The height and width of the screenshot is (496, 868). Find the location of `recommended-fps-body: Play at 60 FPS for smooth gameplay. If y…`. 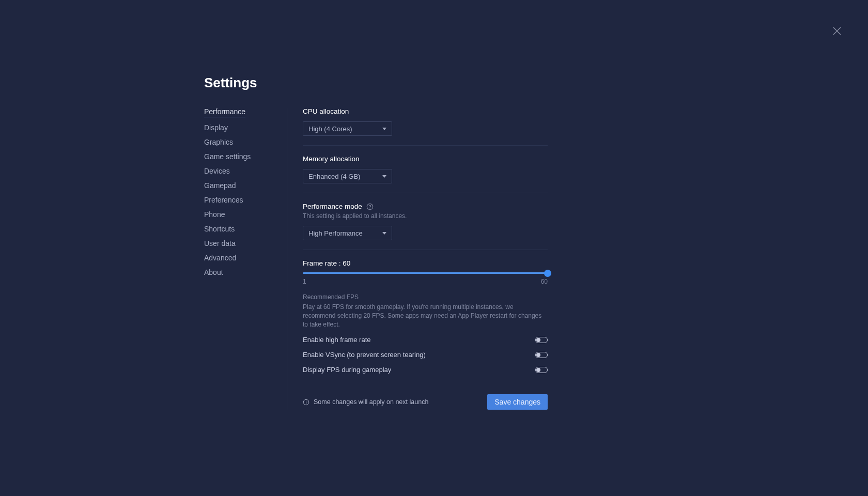

recommended-fps-body: Play at 60 FPS for smooth gameplay. If y… is located at coordinates (425, 316).